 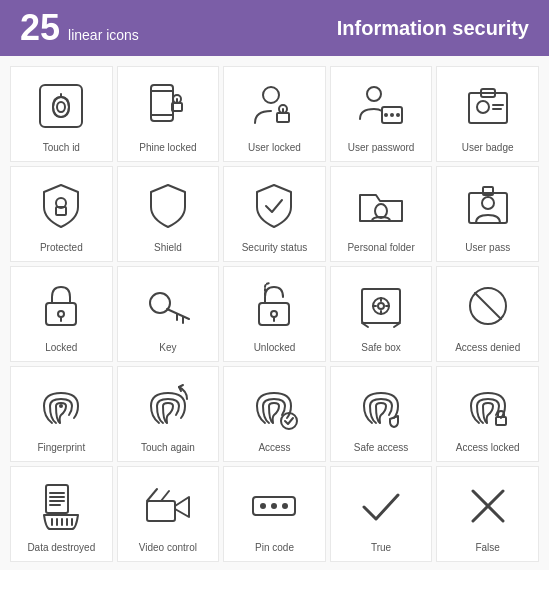 What do you see at coordinates (168, 506) in the screenshot?
I see `video-control-icon` at bounding box center [168, 506].